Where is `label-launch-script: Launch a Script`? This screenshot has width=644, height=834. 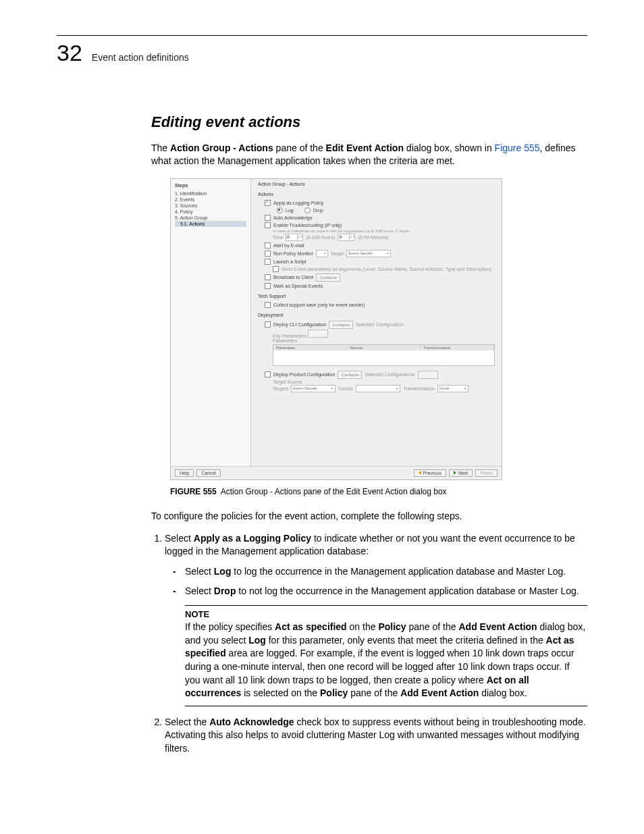
label-launch-script: Launch a Script is located at coordinates (290, 262).